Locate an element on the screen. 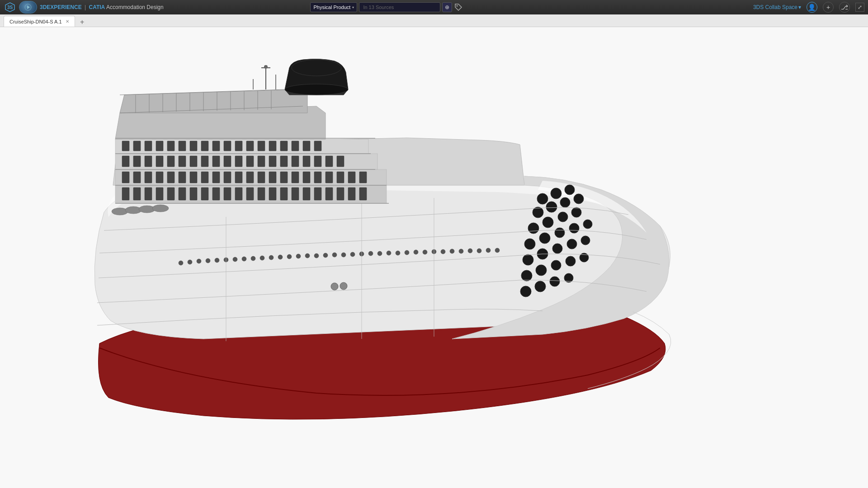 This screenshot has width=868, height=488. play-button is located at coordinates (28, 7).